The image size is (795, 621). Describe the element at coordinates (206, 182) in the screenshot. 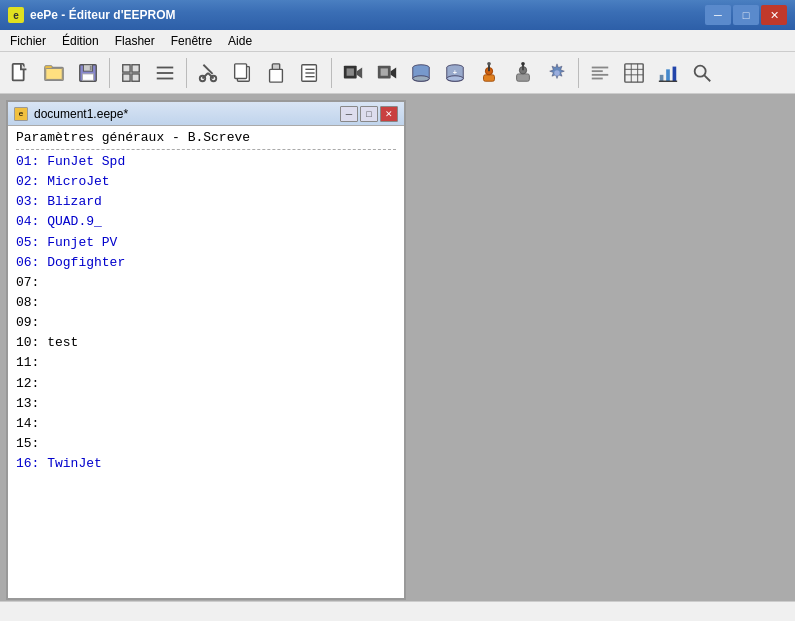

I see `table-row: 02: MicroJet` at that location.